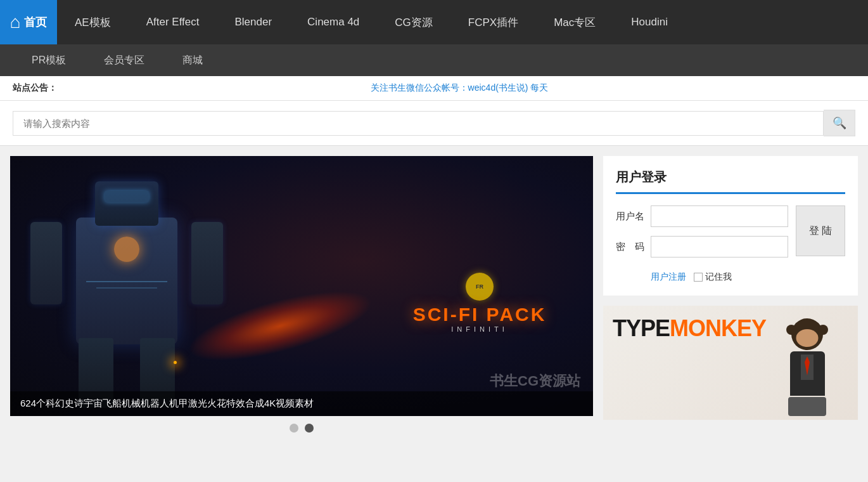 The image size is (868, 482). Describe the element at coordinates (702, 247) in the screenshot. I see `password-row: 密 码` at that location.